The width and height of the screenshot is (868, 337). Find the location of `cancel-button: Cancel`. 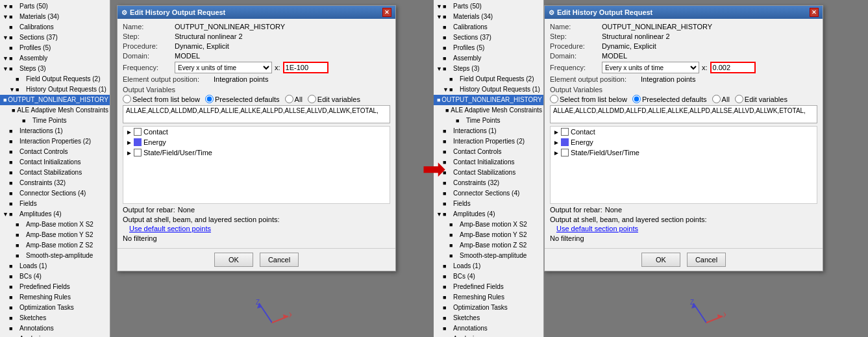

cancel-button: Cancel is located at coordinates (706, 260).